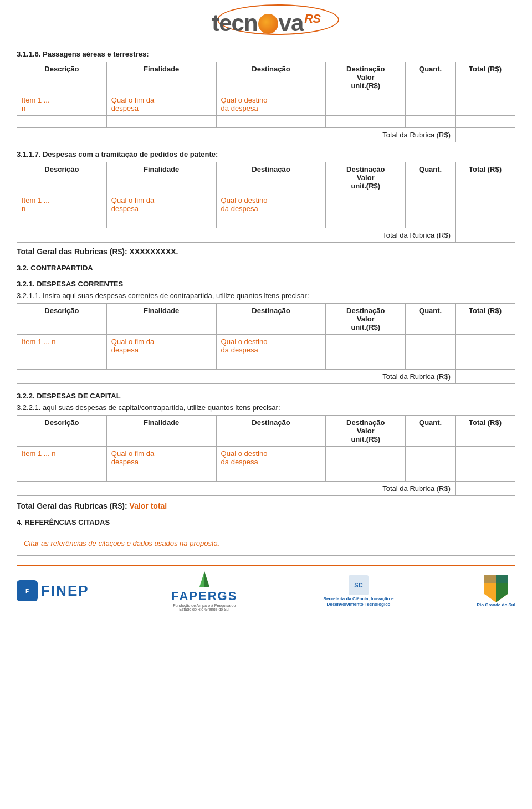 The image size is (532, 809). I want to click on th-quant-3: Quant., so click(431, 319).